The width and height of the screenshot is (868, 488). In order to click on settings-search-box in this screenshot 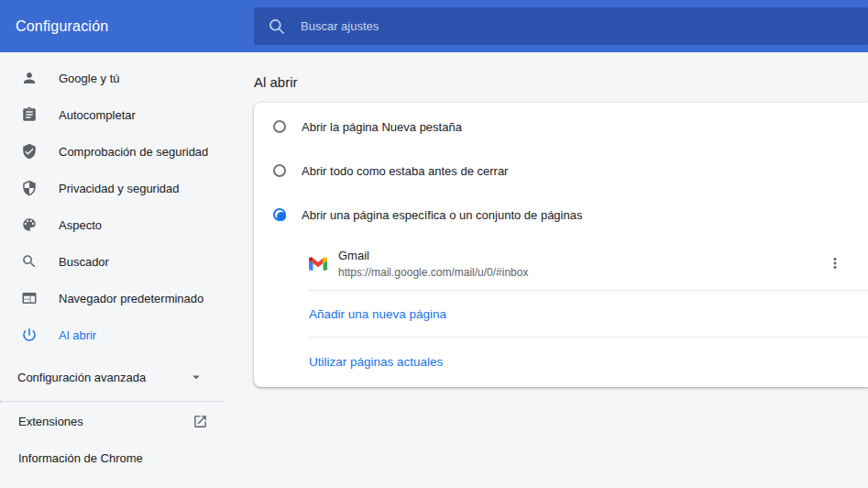, I will do `click(561, 26)`.